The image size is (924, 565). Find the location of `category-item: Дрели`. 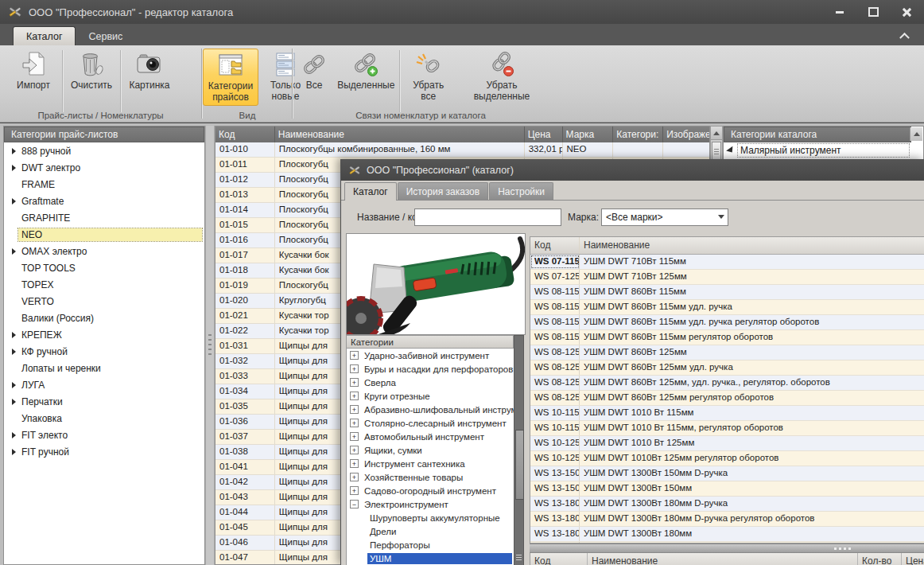

category-item: Дрели is located at coordinates (430, 532).